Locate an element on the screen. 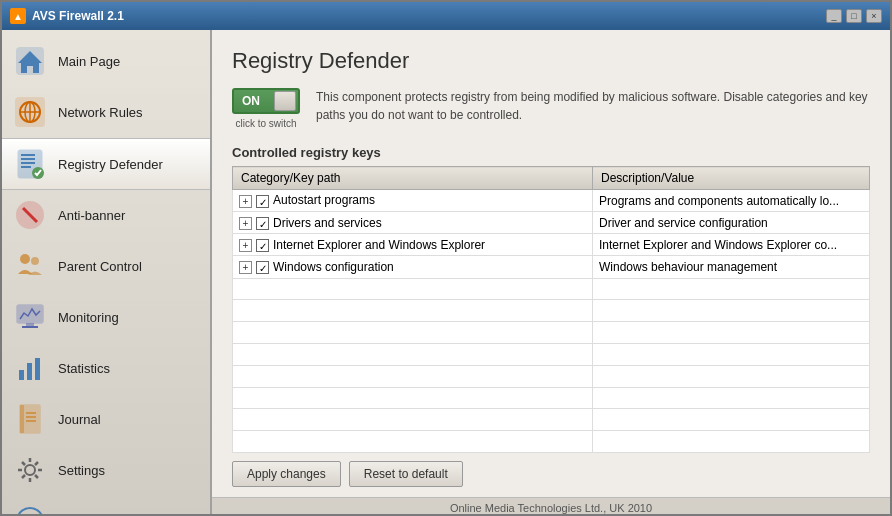  minimize-button: _ is located at coordinates (834, 16).